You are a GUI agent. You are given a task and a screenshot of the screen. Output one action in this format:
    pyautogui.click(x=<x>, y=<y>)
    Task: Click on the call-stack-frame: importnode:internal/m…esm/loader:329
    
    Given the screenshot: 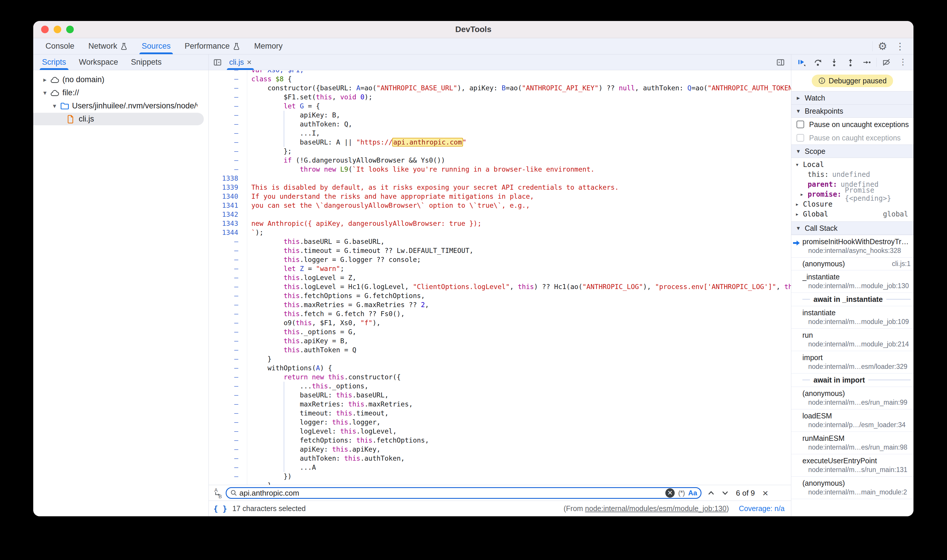 What is the action you would take?
    pyautogui.click(x=853, y=362)
    